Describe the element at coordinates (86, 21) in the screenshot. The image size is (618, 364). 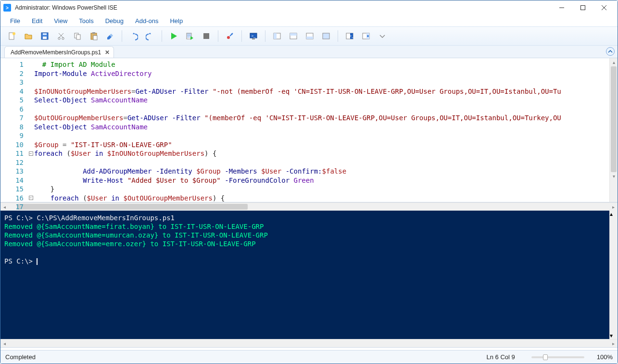
I see `menu-tools: Tools` at that location.